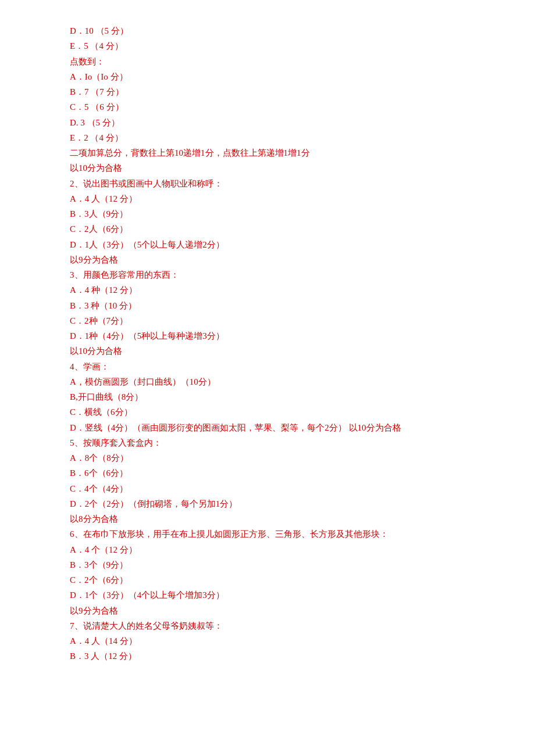  What do you see at coordinates (268, 641) in the screenshot?
I see `line-40: A．4 人（14 分）` at bounding box center [268, 641].